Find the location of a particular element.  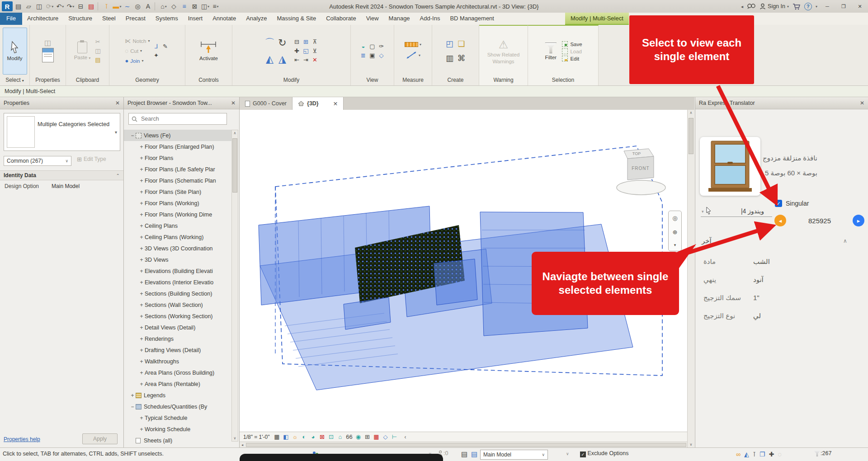

panel-label-properties: Properties is located at coordinates (48, 81).